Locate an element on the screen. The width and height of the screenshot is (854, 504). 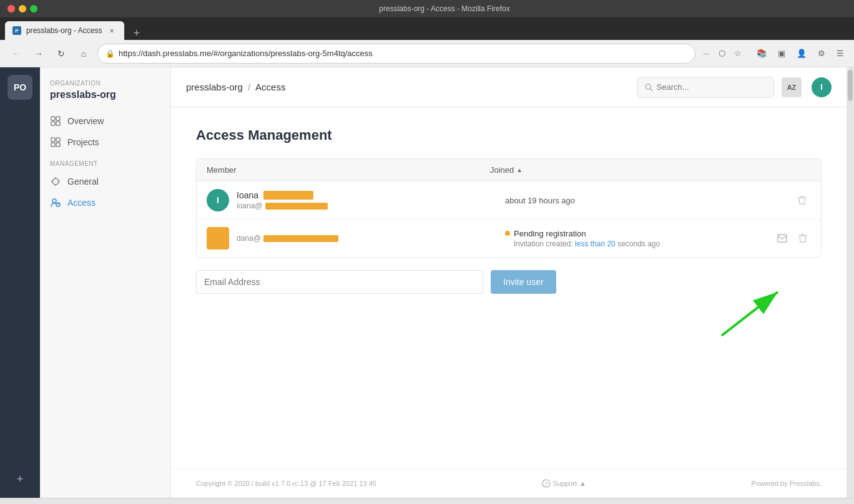
support-label: Support is located at coordinates (566, 483).